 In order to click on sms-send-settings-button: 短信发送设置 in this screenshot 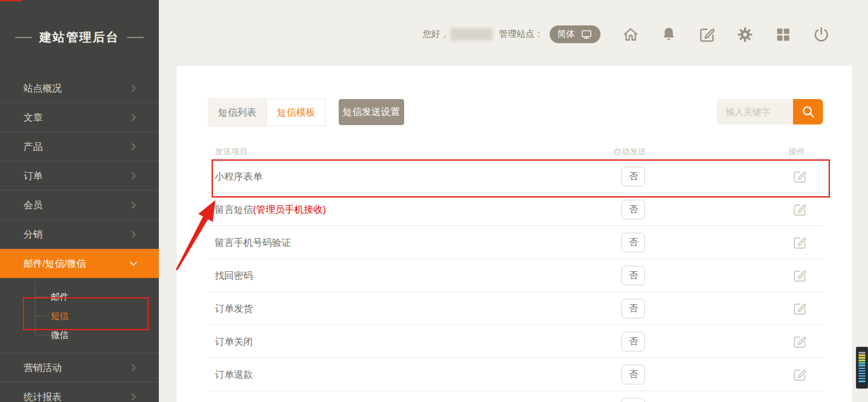, I will do `click(371, 112)`.